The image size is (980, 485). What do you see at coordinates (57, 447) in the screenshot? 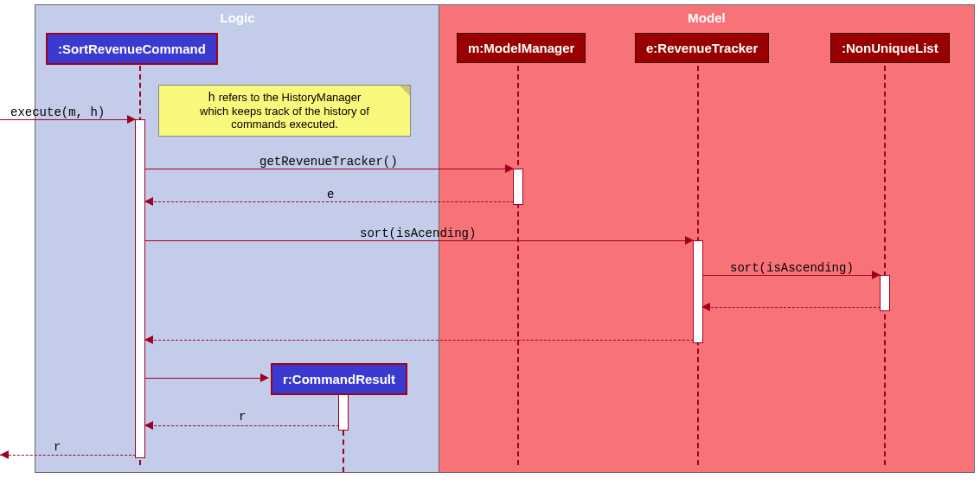
I see `msg-return-r2: r` at bounding box center [57, 447].